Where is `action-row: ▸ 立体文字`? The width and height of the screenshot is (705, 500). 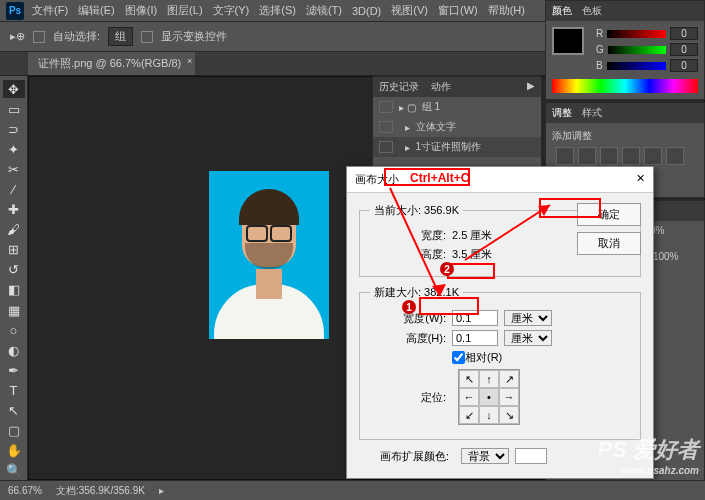 action-row: ▸ 立体文字 is located at coordinates (457, 127).